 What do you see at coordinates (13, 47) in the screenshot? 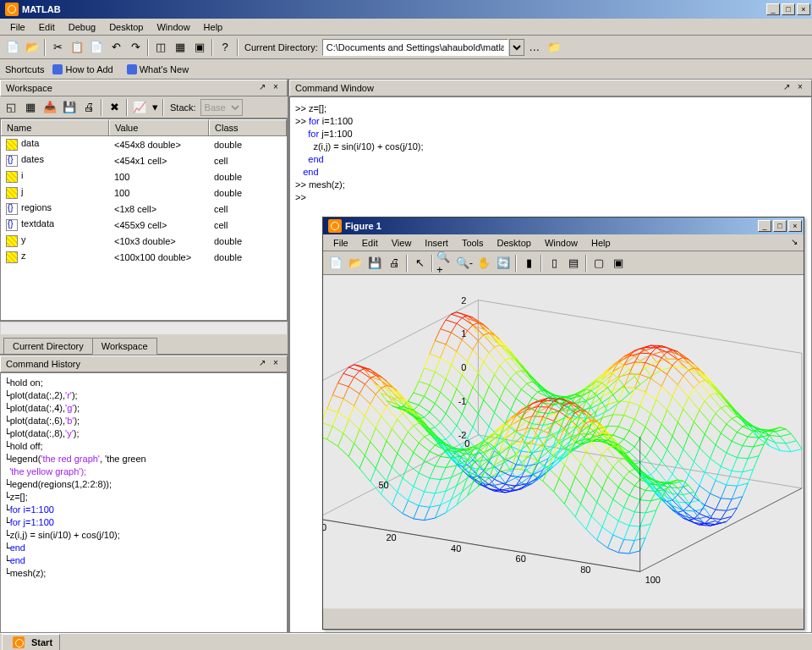
I see `new-file-icon: 📄` at bounding box center [13, 47].